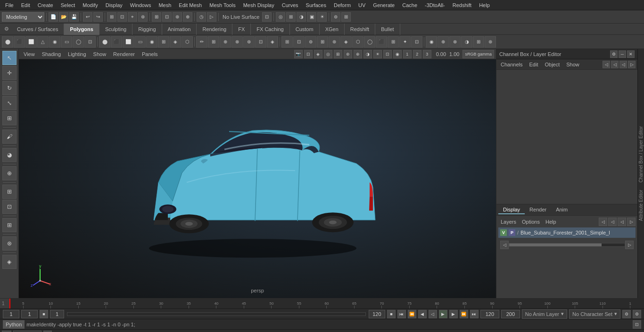 This screenshot has height=332, width=644. I want to click on bookmark-btn: ⊛, so click(9, 243).